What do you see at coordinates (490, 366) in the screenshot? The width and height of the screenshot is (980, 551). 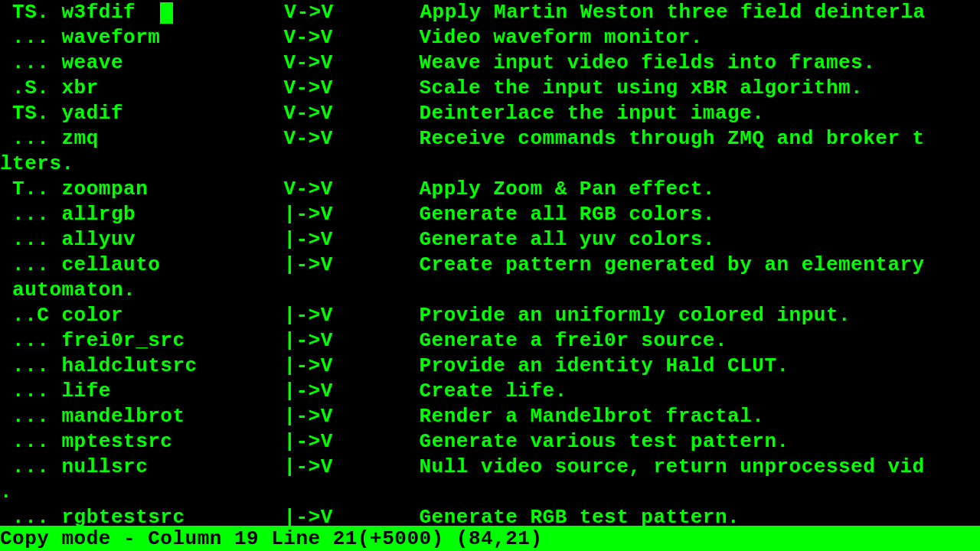 I see `filter-row: ... haldclutsrc |->V Provide an identity…` at bounding box center [490, 366].